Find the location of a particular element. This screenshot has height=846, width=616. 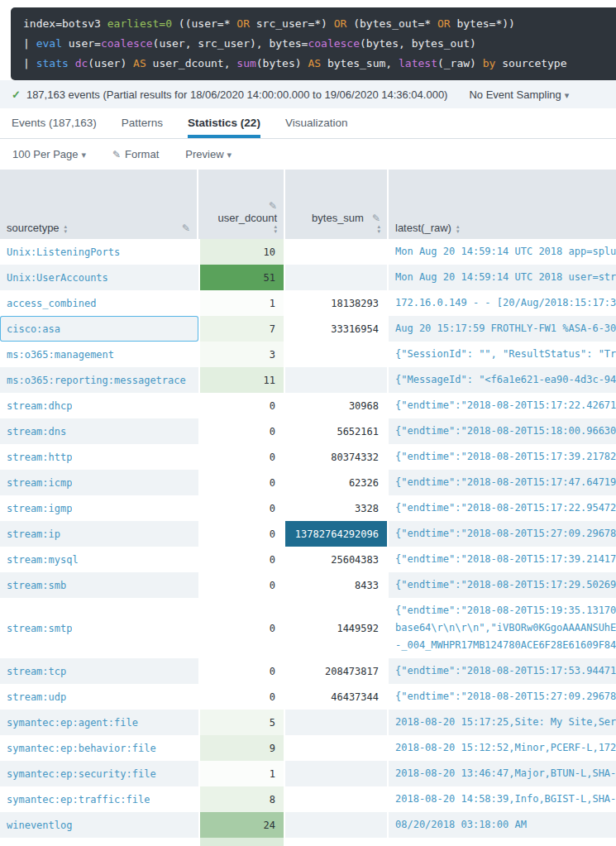

cell-sourcetype: ms:o365:management is located at coordinates (99, 354).